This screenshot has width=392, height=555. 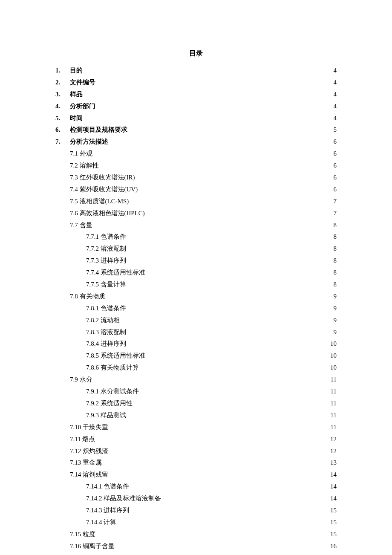 What do you see at coordinates (197, 107) in the screenshot?
I see `toc-entry-label: 分析部门` at bounding box center [197, 107].